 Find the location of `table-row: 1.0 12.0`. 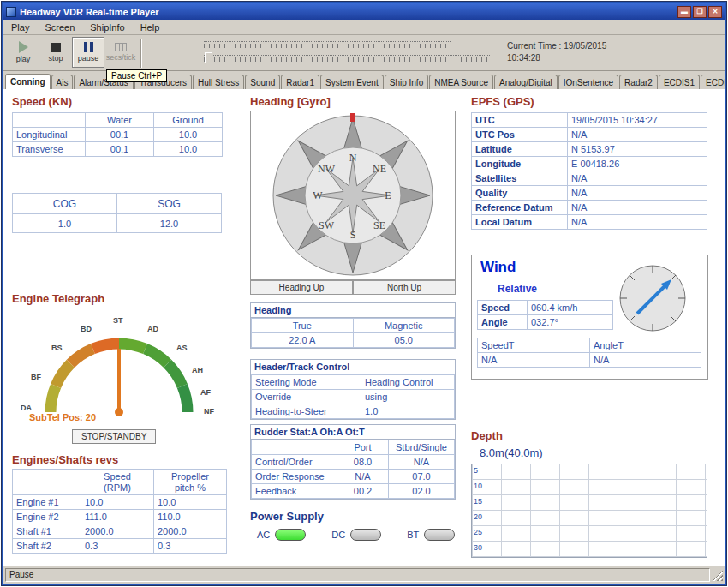

table-row: 1.0 12.0 is located at coordinates (117, 224).